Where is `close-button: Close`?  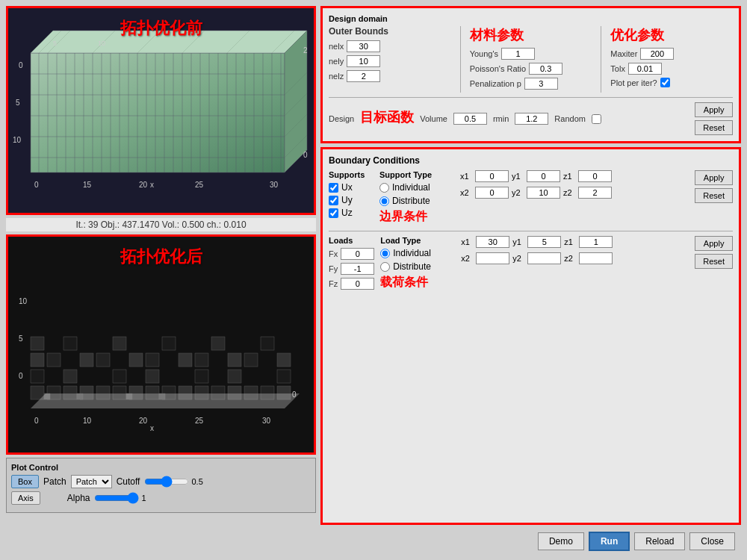
close-button: Close is located at coordinates (713, 541).